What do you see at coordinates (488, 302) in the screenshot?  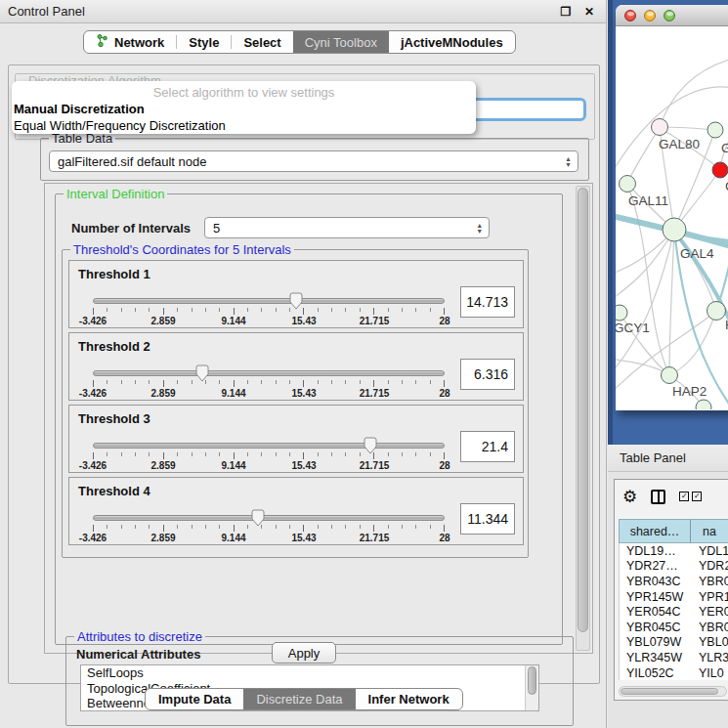 I see `threshold-1-value-field: 14.713` at bounding box center [488, 302].